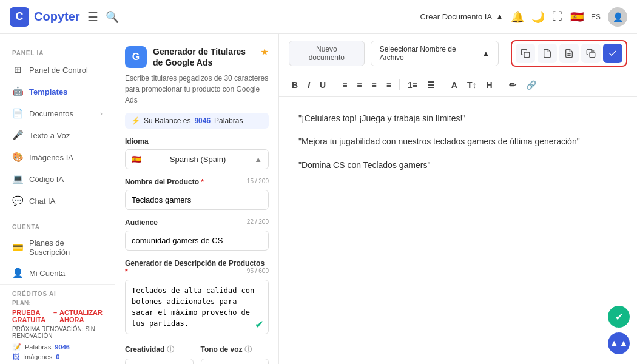 This screenshot has width=637, height=364. What do you see at coordinates (458, 53) in the screenshot?
I see `editor-topbar: Nuevo documento Seleecionar Nombre de Ar…` at bounding box center [458, 53].